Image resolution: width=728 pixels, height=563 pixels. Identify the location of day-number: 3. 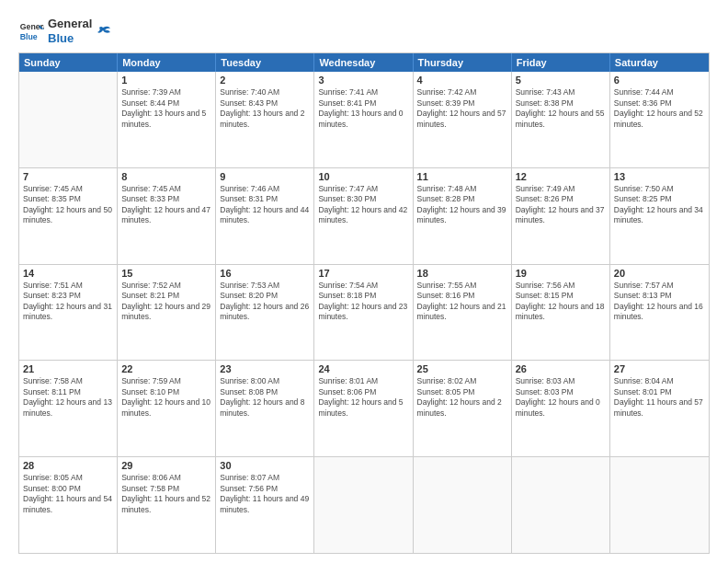
(363, 80).